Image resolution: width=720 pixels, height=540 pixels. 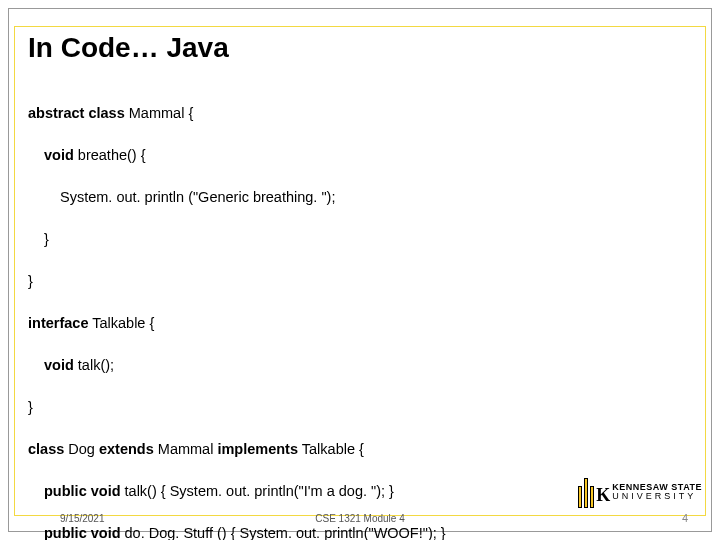 I want to click on code-line: System. out. println ("Generic breathing…, so click(x=360, y=198).